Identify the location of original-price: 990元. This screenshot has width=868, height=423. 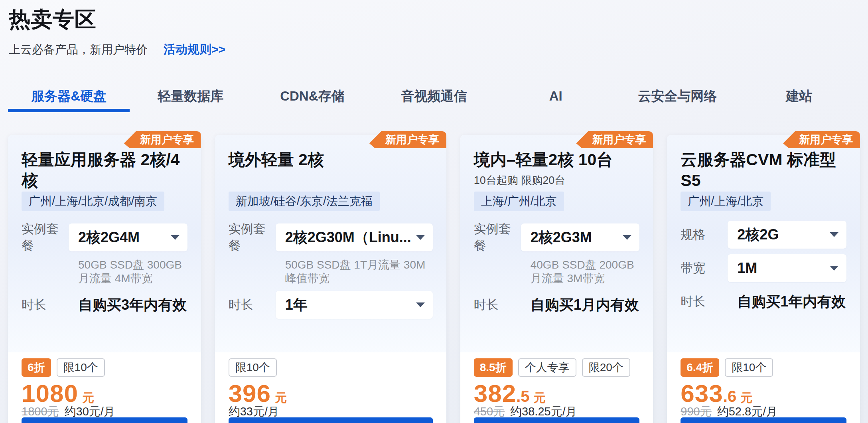
(696, 411).